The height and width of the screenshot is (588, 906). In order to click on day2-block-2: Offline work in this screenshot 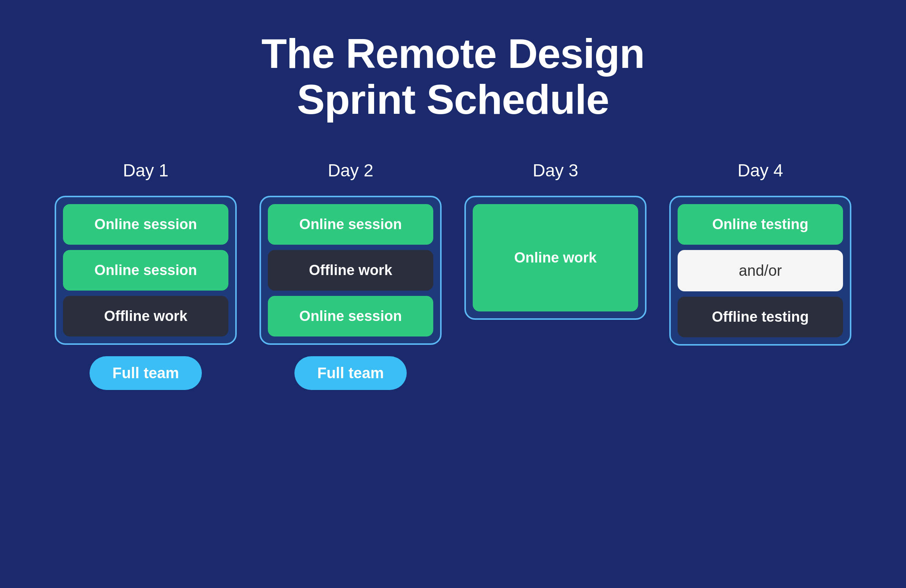, I will do `click(351, 270)`.